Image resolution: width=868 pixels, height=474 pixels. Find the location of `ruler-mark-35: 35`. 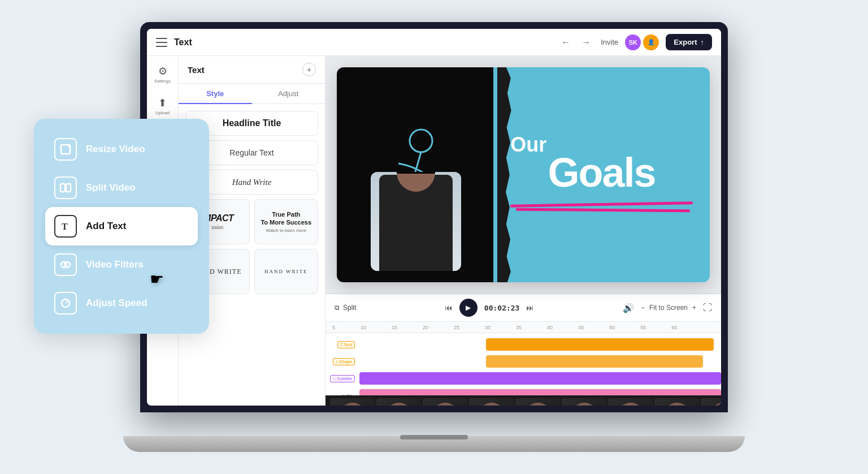

ruler-mark-35: 35 is located at coordinates (519, 328).